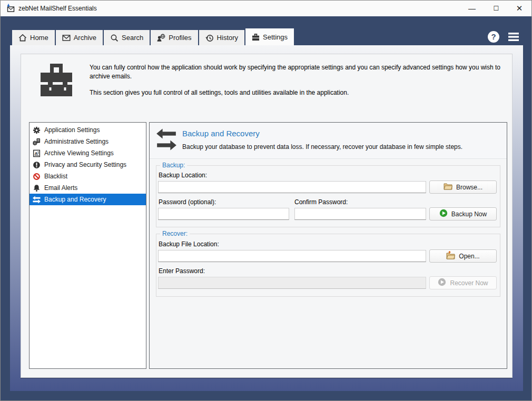 The image size is (532, 401). What do you see at coordinates (292, 283) in the screenshot?
I see `enter-password-input` at bounding box center [292, 283].